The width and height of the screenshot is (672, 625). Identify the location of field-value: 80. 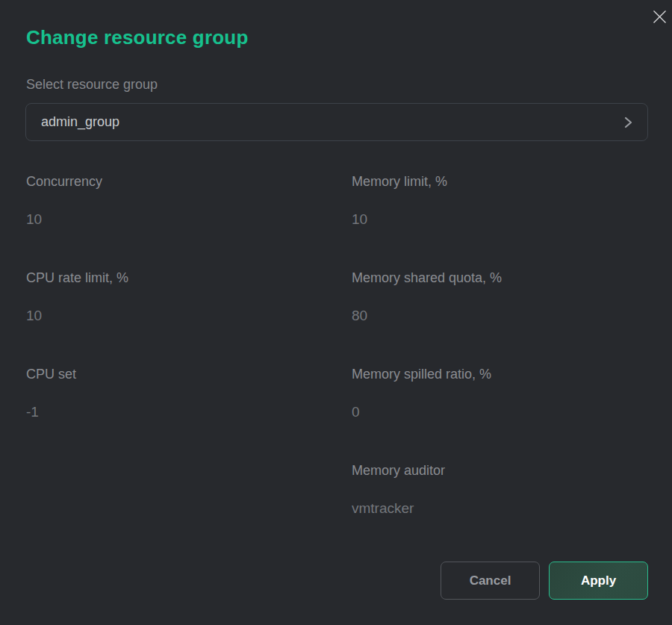
(508, 315).